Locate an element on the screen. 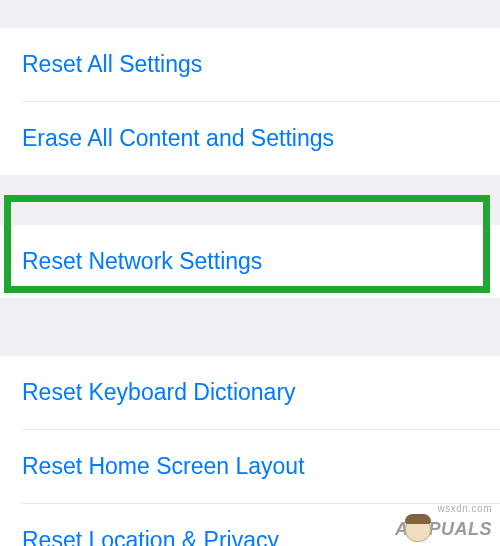 The image size is (500, 546). top-gap is located at coordinates (250, 14).